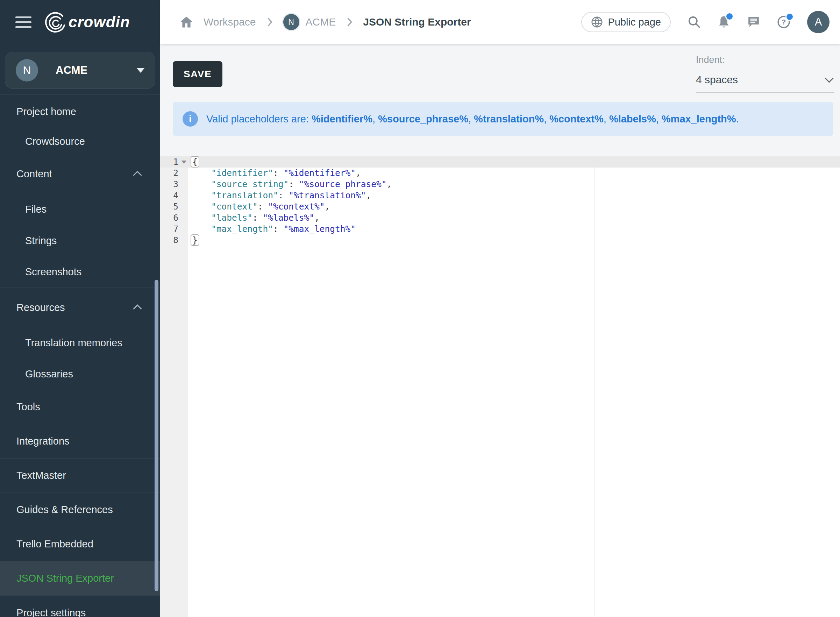 The height and width of the screenshot is (617, 840). I want to click on fold-arrow-icon, so click(184, 162).